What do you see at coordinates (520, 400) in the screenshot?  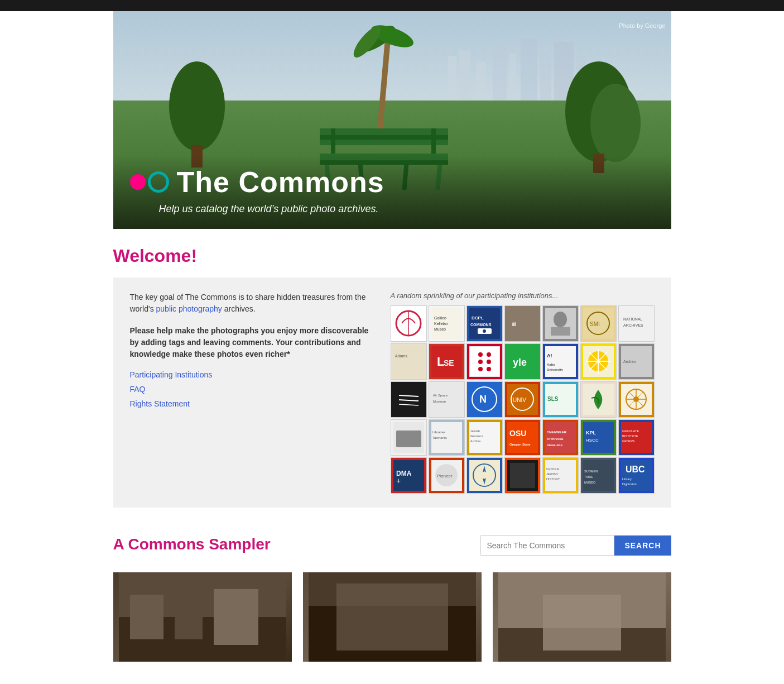 I see `svg-text: UNIV` at bounding box center [520, 400].